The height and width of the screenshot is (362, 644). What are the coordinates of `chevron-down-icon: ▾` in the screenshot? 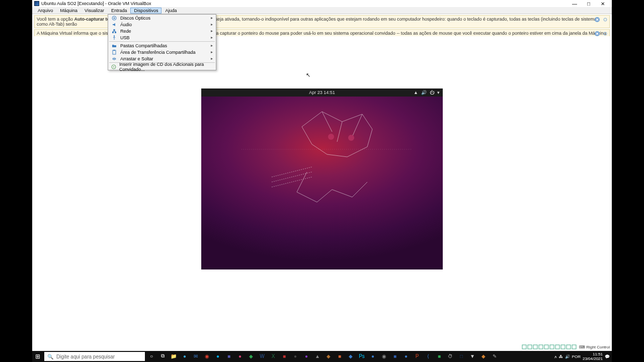 It's located at (439, 93).